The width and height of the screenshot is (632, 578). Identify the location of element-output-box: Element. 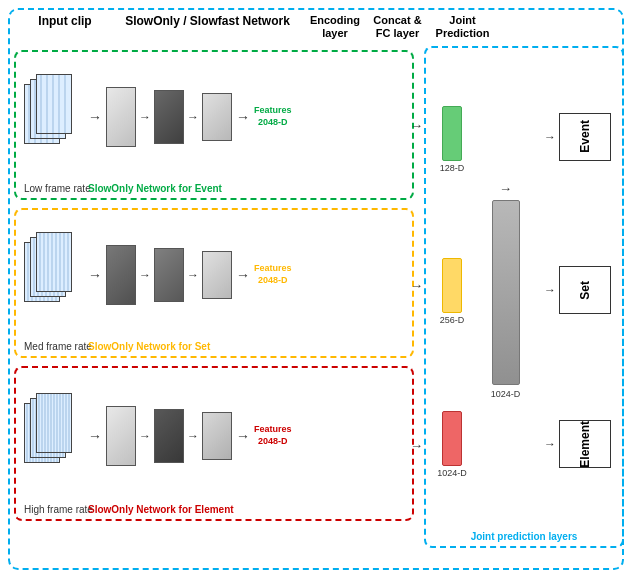
(585, 444).